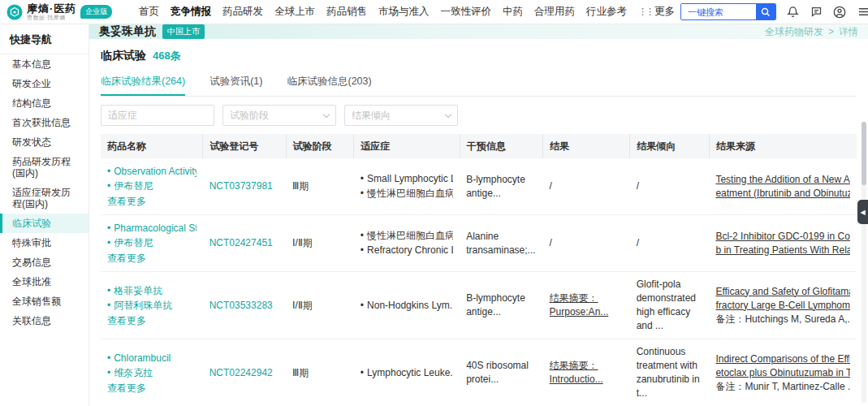  I want to click on tab: 临床试验信息(203), so click(329, 82).